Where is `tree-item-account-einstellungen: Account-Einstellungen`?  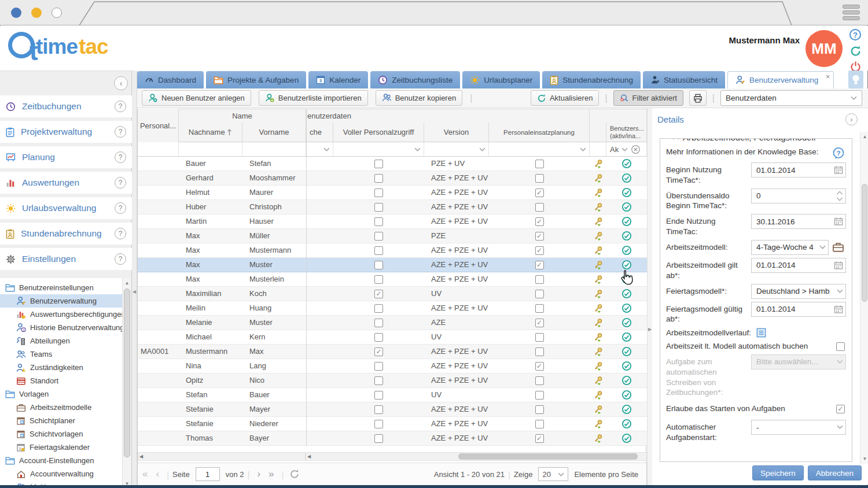
tree-item-account-einstellungen: Account-Einstellungen is located at coordinates (61, 460).